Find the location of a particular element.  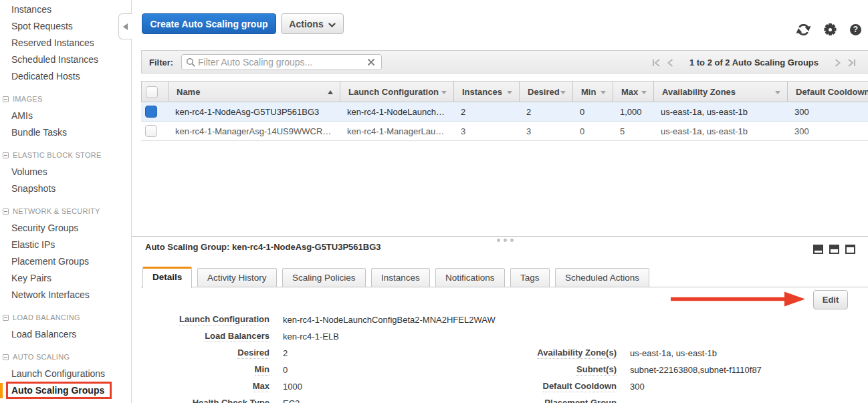

cell-name: ken-rc4-1-ManagerAsg-14US9WWCR… is located at coordinates (253, 131).